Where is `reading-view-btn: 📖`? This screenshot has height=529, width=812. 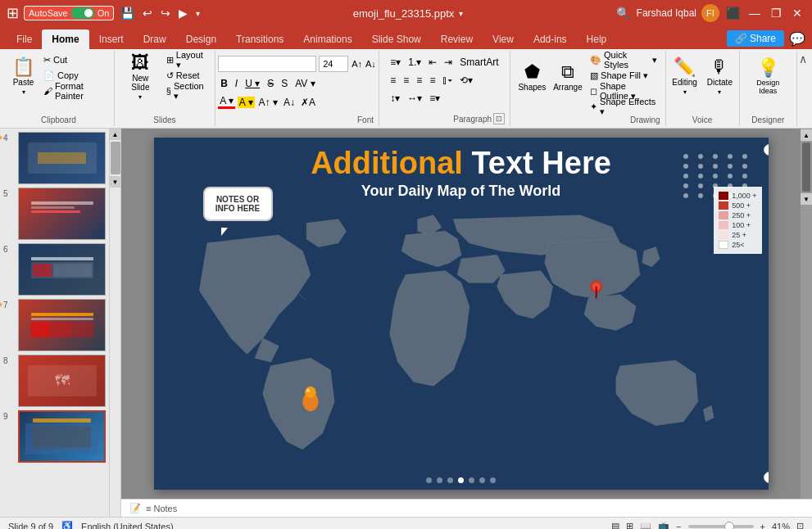 reading-view-btn: 📖 is located at coordinates (646, 525).